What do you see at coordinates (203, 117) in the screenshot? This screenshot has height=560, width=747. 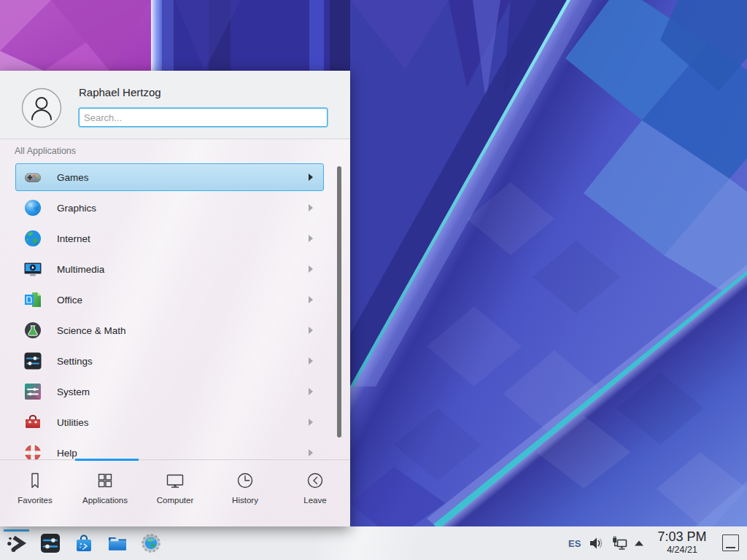 I see `search-input` at bounding box center [203, 117].